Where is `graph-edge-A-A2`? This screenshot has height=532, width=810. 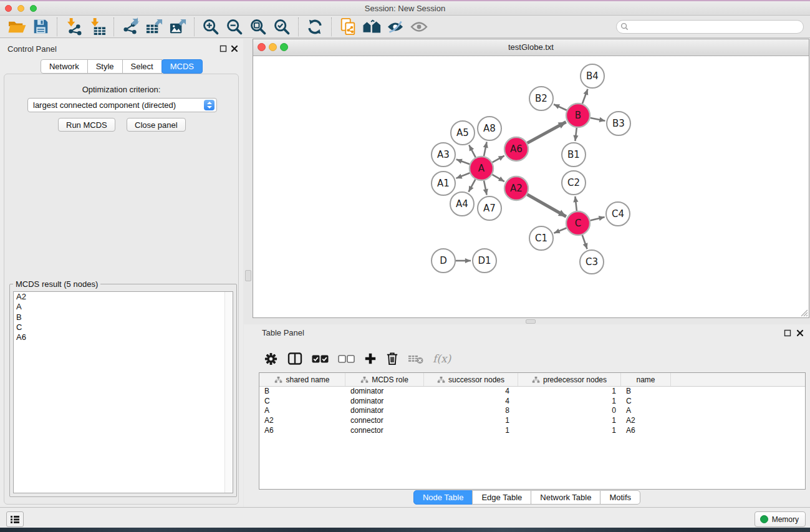
graph-edge-A-A2 is located at coordinates (498, 178).